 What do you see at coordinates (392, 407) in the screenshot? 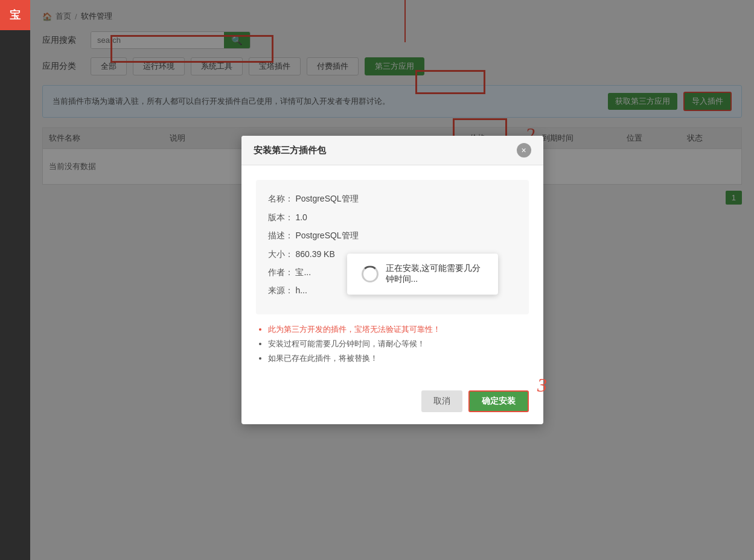
I see `modal-footer: 取消 确定安装` at bounding box center [392, 407].